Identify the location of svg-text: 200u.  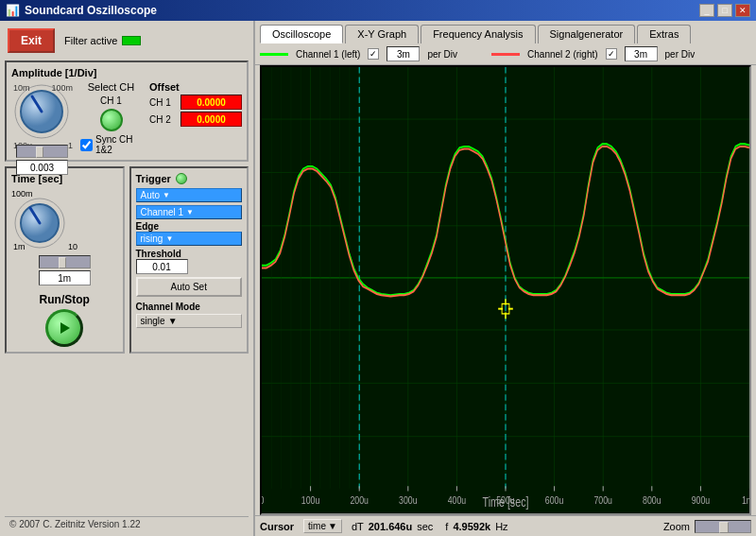
(359, 499).